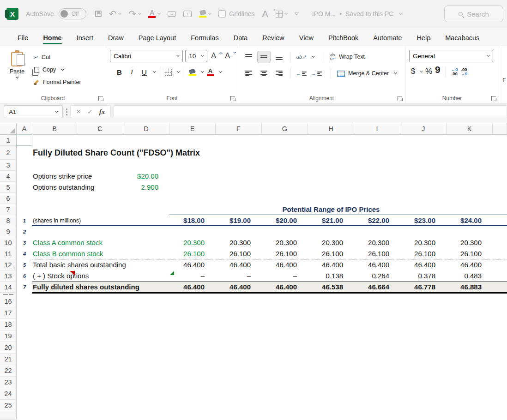  I want to click on font-button: A, so click(265, 14).